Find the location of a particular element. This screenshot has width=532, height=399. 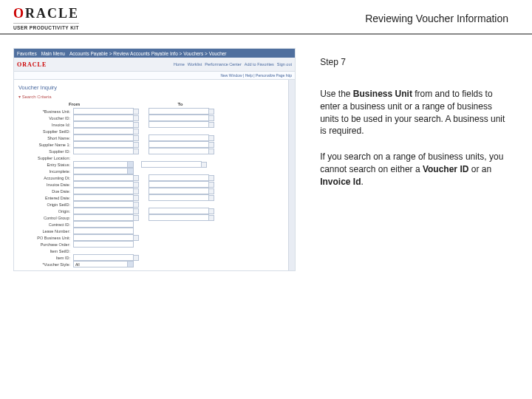

field-label: Accounting Dt: is located at coordinates (46, 178).